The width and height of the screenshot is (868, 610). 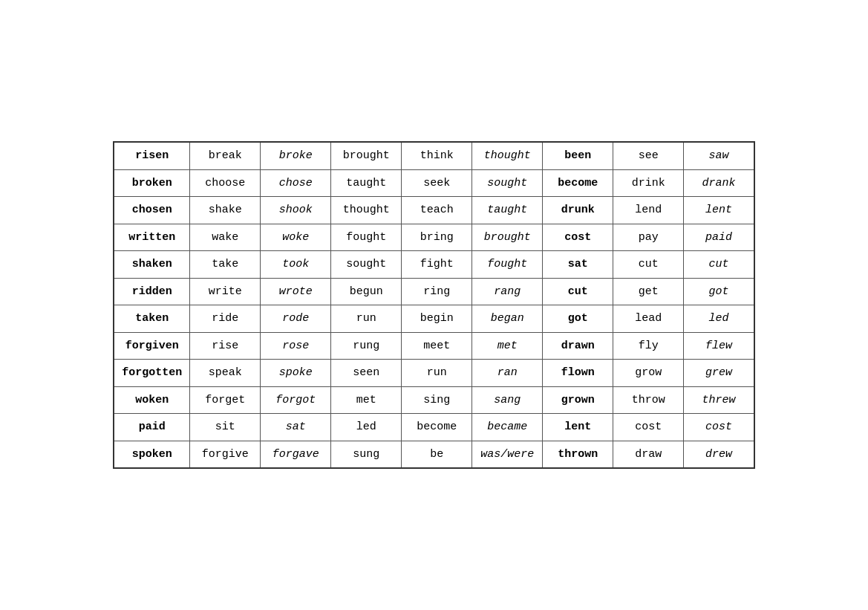 What do you see at coordinates (649, 373) in the screenshot?
I see `table-cell: grow` at bounding box center [649, 373].